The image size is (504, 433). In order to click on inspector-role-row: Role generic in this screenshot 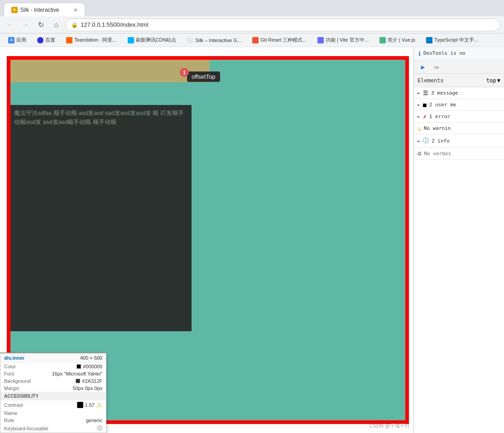, I will do `click(53, 420)`.